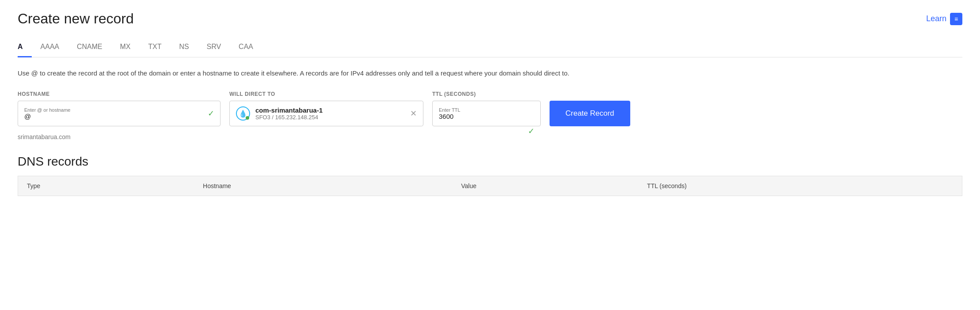  I want to click on dns-records-section: DNS records TypeHostnameValueTTL (second…, so click(490, 175).